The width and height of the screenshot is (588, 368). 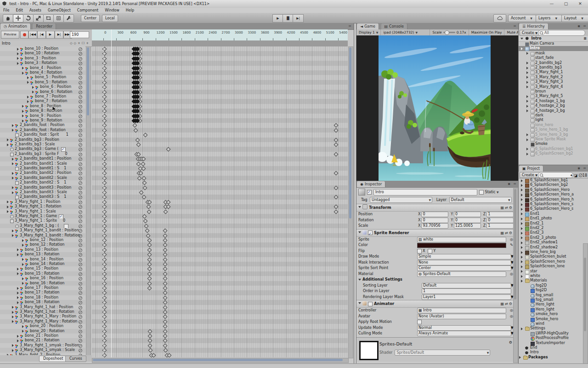 What do you see at coordinates (553, 195) in the screenshot?
I see `project-item: 6_SplashScreen_Hero_a` at bounding box center [553, 195].